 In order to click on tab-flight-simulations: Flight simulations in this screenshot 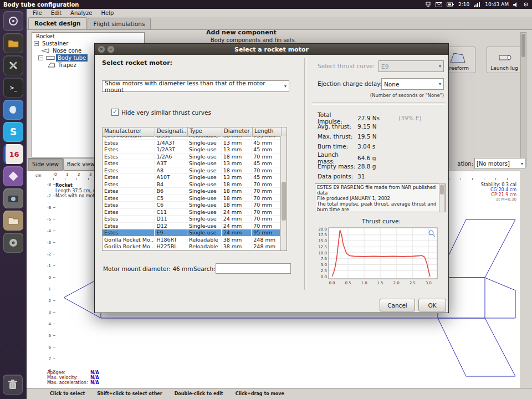, I will do `click(120, 23)`.